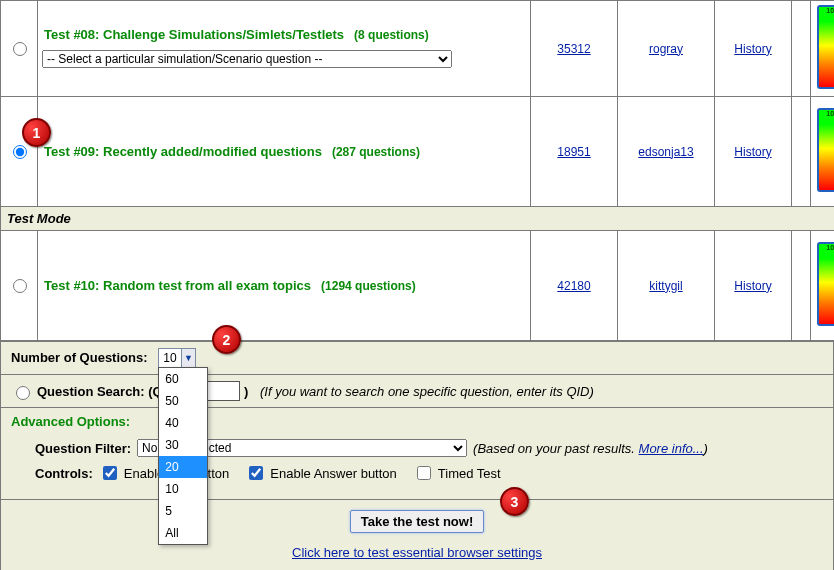 This screenshot has height=570, width=834. I want to click on test-title: Test #09: Recently added/modified questi…, so click(183, 152).